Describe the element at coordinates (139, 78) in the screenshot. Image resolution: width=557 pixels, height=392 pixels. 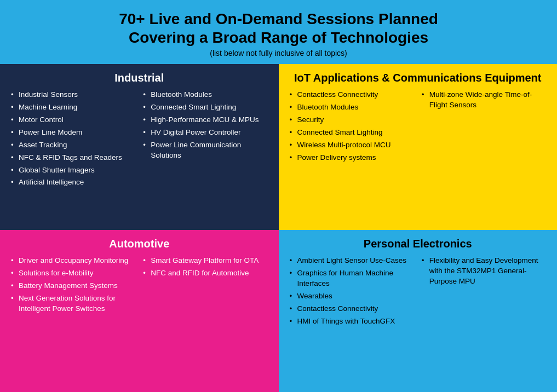
I see `industrial-title: Industrial` at that location.